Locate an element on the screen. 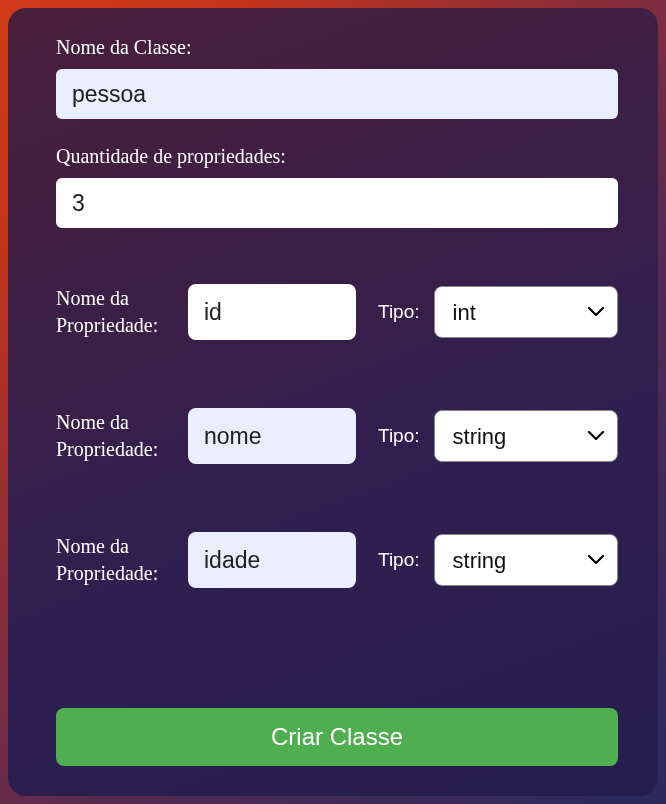 Image resolution: width=666 pixels, height=804 pixels. class-name-group: Nome da Classe: is located at coordinates (337, 78).